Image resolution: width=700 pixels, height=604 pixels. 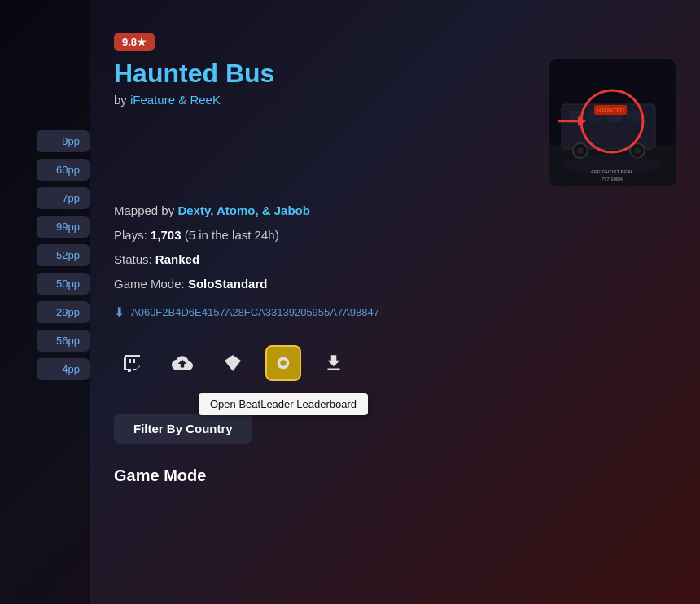 What do you see at coordinates (176, 99) in the screenshot?
I see `artist-link: iFeature & ReeK` at bounding box center [176, 99].